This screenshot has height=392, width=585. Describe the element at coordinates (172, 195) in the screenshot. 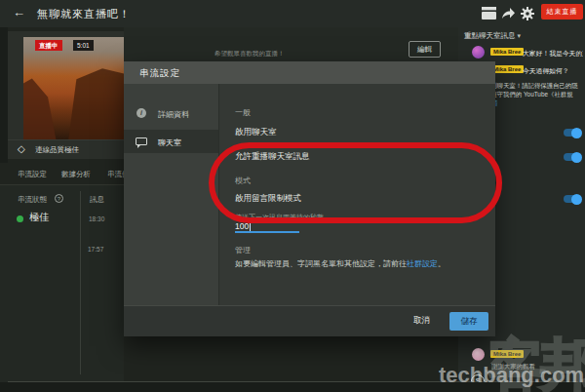

I see `dialog-sidebar: i 詳細資料 聊天室` at that location.